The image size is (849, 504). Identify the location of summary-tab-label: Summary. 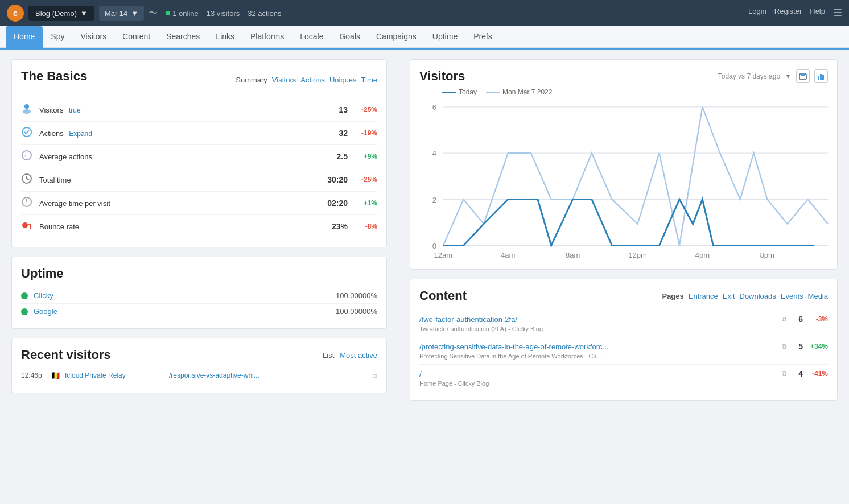
(252, 80).